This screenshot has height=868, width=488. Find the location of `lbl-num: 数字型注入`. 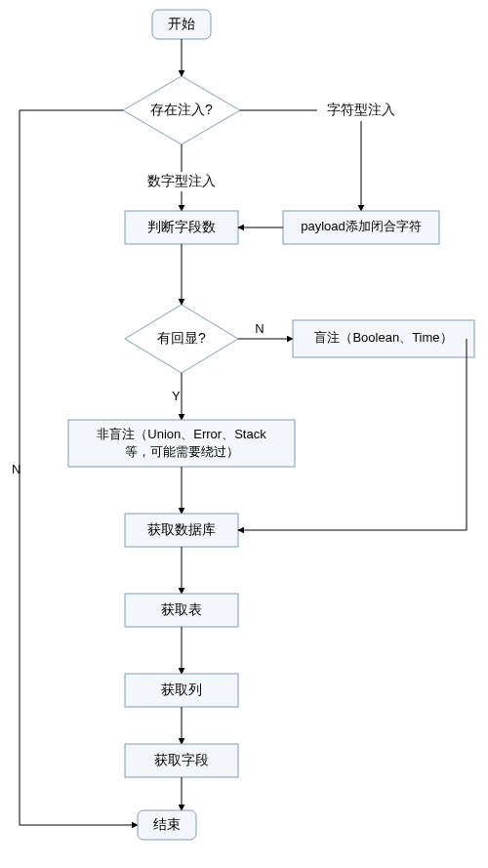

lbl-num: 数字型注入 is located at coordinates (182, 181).